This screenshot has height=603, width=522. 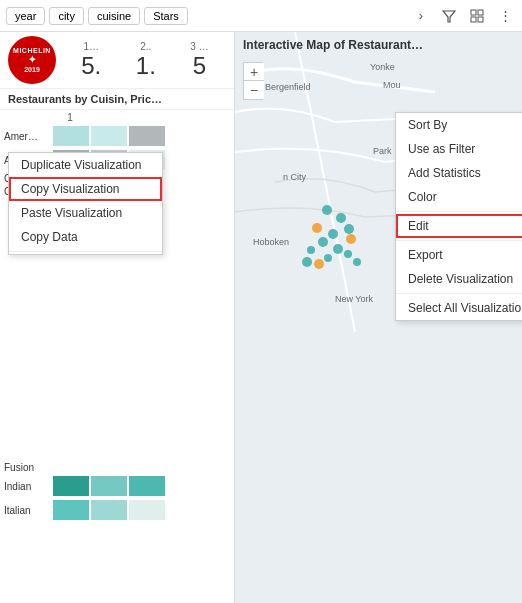 I want to click on ctx-use-as-filter-label: Use as Filter, so click(x=442, y=149).